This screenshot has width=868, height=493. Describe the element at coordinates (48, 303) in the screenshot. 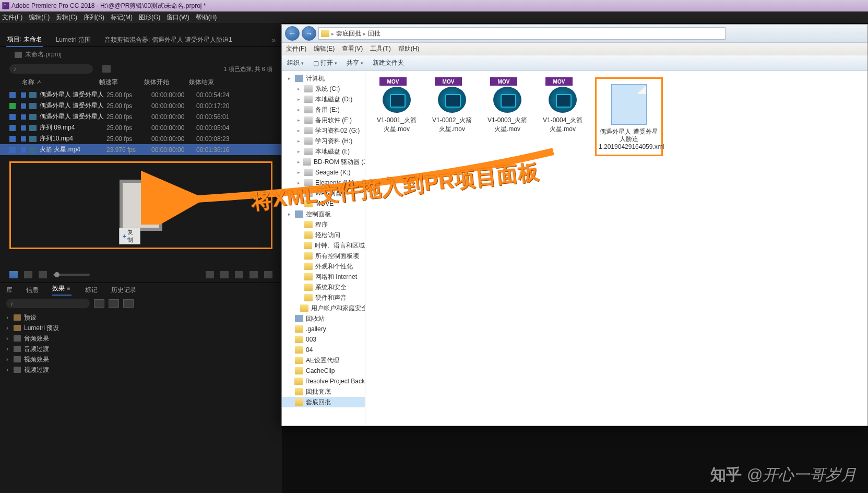

I see `effects-search-input: ♪` at that location.